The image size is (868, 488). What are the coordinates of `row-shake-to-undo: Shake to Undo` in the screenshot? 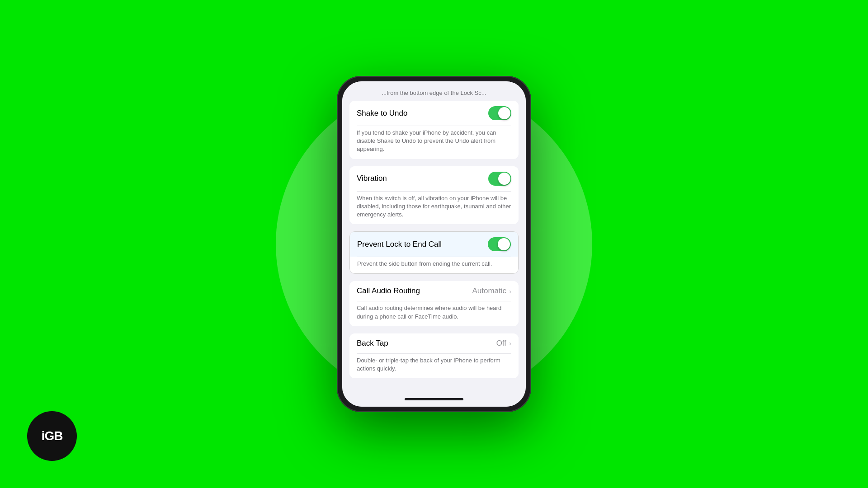 It's located at (434, 113).